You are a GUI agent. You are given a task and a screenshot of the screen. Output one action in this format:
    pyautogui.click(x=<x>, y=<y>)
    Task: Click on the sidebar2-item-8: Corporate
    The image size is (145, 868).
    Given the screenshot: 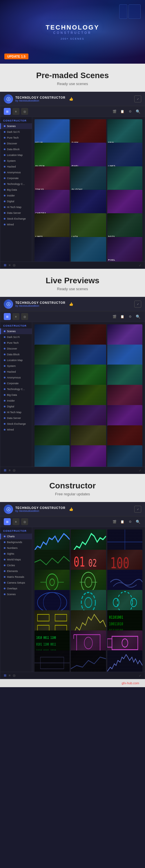 What is the action you would take?
    pyautogui.click(x=16, y=383)
    